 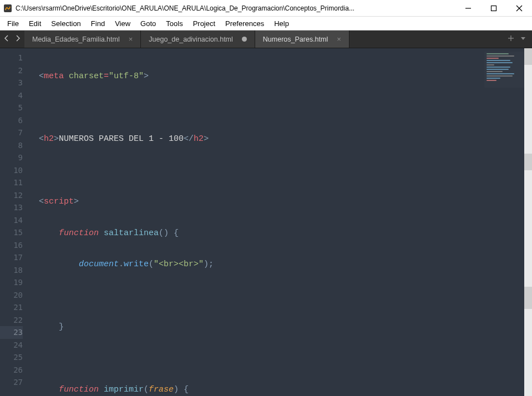 I want to click on code-line: <meta charset="utf-8">, so click(x=281, y=77).